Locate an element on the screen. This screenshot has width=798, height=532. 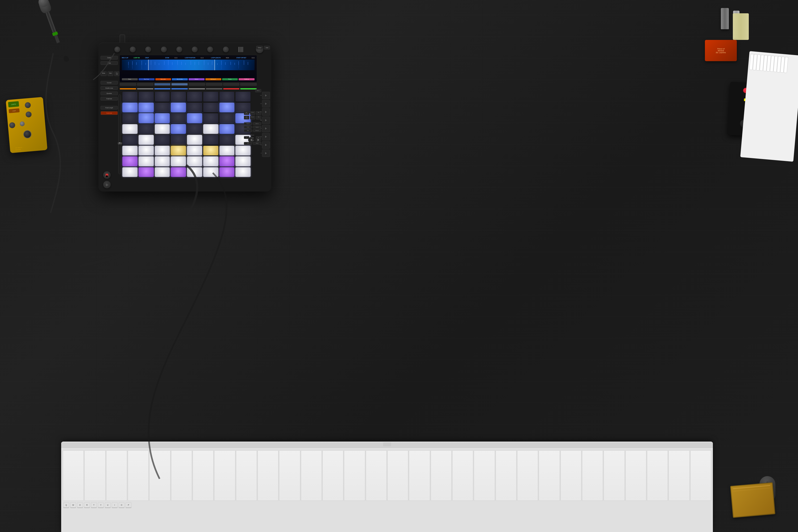
pad-r4-c2 is located at coordinates (146, 129).